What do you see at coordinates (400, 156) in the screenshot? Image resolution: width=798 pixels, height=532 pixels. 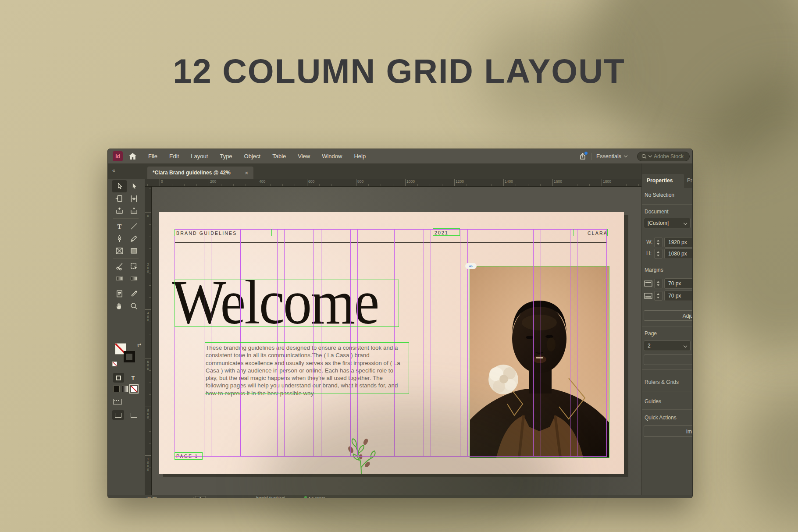 I see `menu-bar: Id FileEditLayoutTypeObjectTableViewWind…` at bounding box center [400, 156].